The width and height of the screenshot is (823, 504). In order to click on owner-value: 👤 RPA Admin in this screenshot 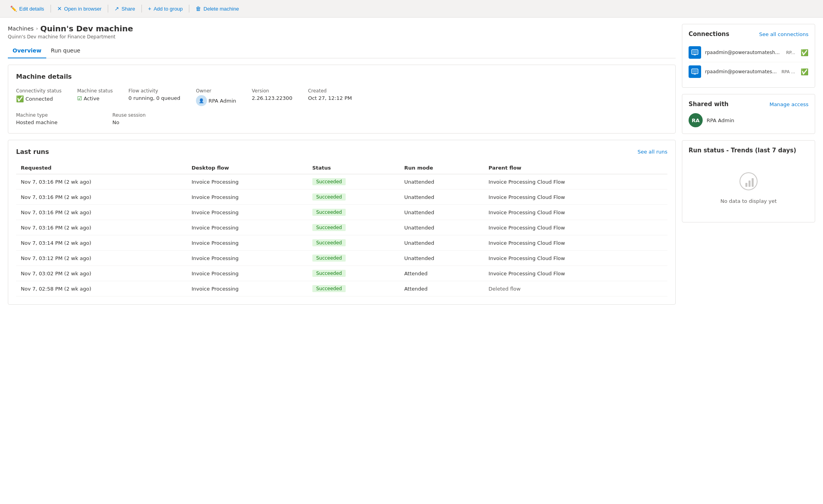, I will do `click(216, 101)`.